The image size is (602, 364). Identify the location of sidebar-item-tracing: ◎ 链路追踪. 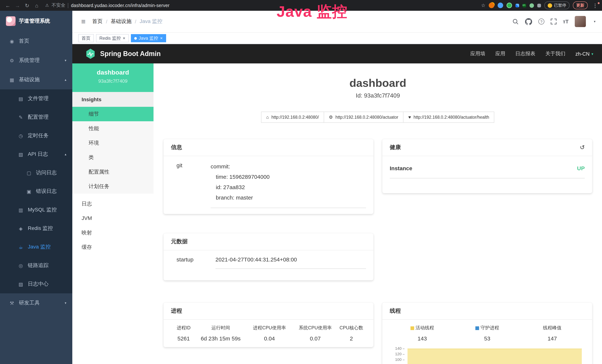
(36, 266).